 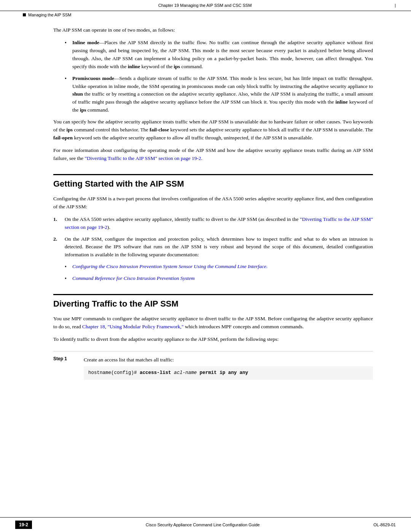 What do you see at coordinates (114, 373) in the screenshot?
I see `code-normal-1: hostname(config)#` at bounding box center [114, 373].